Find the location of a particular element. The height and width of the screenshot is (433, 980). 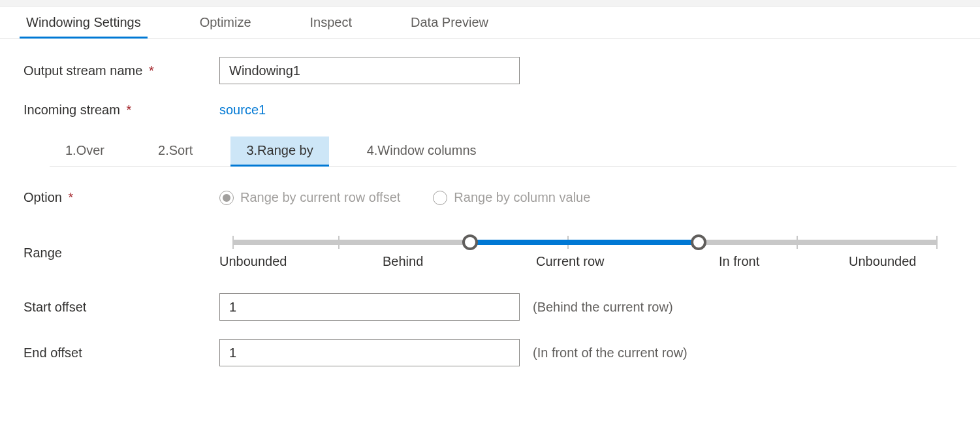

range-label-behind: Behind is located at coordinates (403, 261).